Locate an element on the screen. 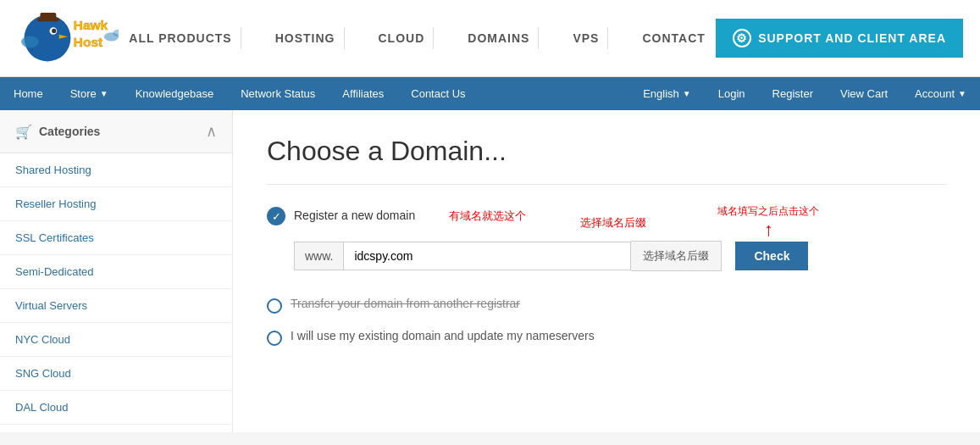  nav-knowledgebase: Knowledgebase is located at coordinates (174, 93).